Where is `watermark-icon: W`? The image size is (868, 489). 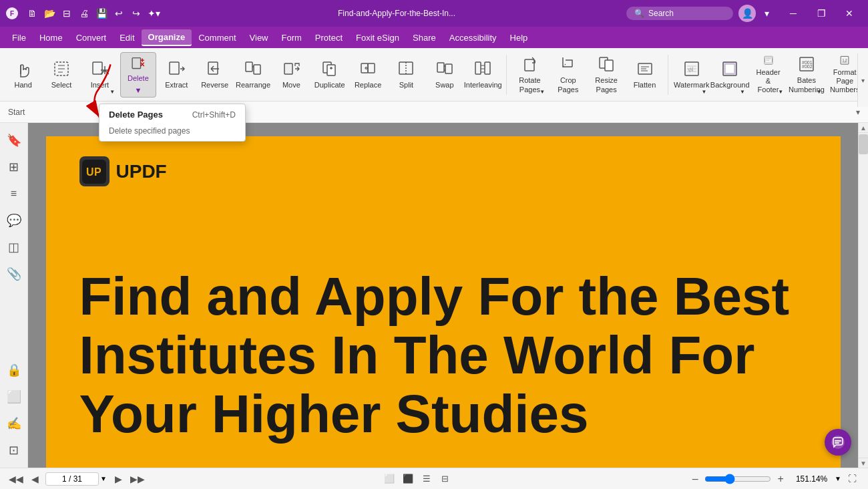 watermark-icon: W is located at coordinates (692, 69).